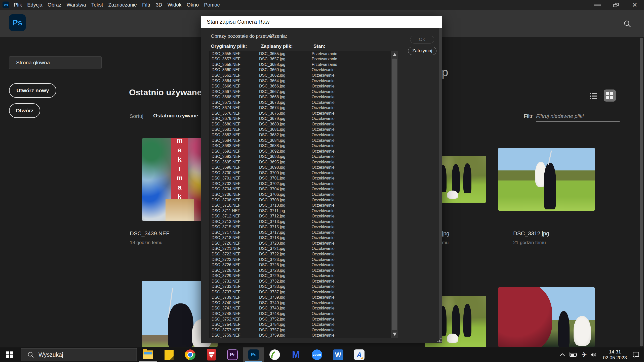 This screenshot has width=644, height=362. I want to click on original-file-cell: DSC_3717.NEF, so click(234, 233).